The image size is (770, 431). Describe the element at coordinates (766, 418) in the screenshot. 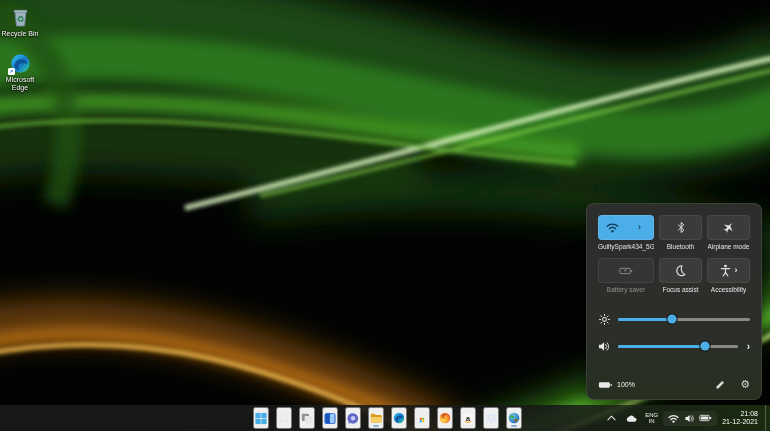

I see `show-desktop-button` at that location.